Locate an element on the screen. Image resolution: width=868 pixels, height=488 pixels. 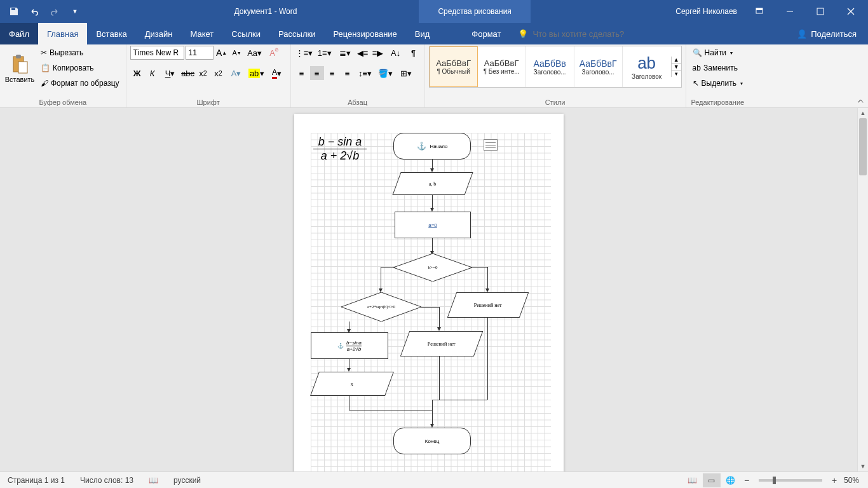
tab-layout: Макет is located at coordinates (202, 34).